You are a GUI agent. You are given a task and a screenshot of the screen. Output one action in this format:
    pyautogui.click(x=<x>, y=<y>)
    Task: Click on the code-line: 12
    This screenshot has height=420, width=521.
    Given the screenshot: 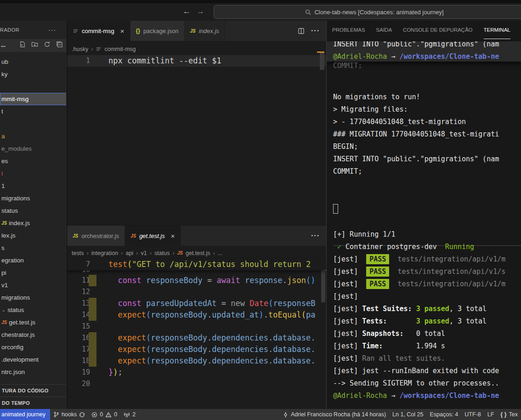 What is the action you would take?
    pyautogui.click(x=197, y=292)
    